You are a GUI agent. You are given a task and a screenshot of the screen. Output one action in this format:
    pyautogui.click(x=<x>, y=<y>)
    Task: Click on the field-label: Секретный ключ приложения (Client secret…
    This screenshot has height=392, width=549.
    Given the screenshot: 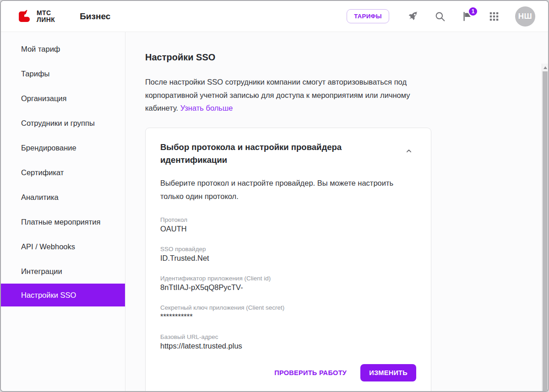 What is the action you would take?
    pyautogui.click(x=288, y=307)
    